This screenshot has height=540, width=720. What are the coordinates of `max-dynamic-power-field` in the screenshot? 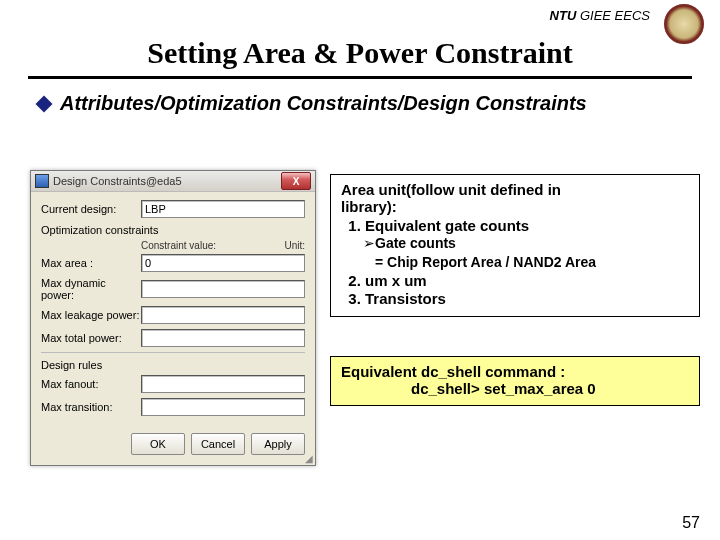 It's located at (223, 289).